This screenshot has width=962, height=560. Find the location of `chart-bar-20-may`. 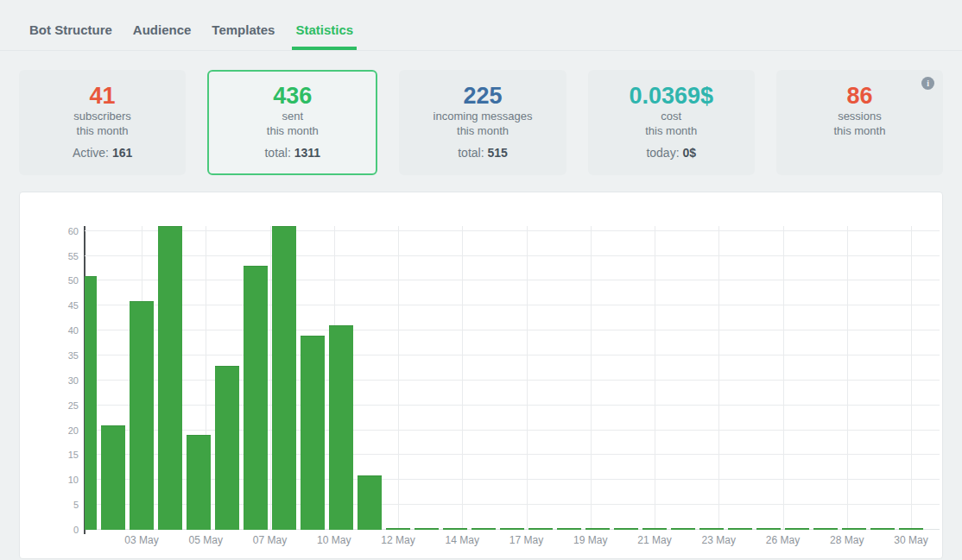

chart-bar-20-may is located at coordinates (626, 529).